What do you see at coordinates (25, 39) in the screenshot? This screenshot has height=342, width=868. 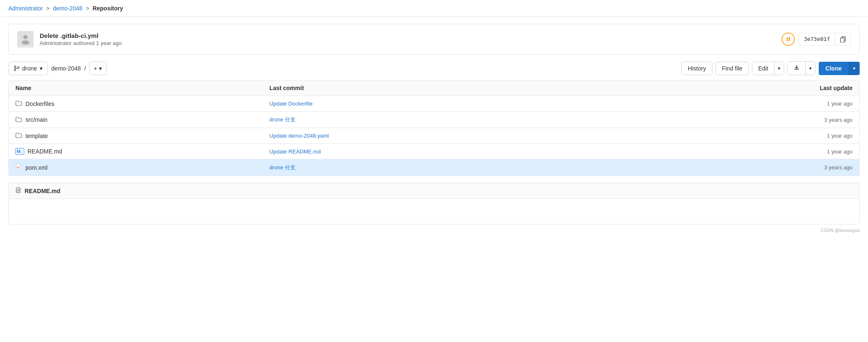 I see `avatar` at bounding box center [25, 39].